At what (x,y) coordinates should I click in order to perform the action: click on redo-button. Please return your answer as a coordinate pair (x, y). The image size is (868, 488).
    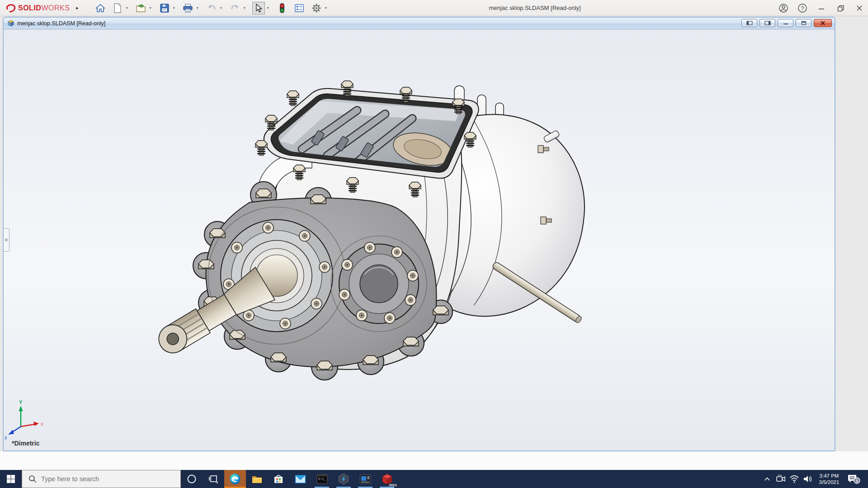
    Looking at the image, I should click on (235, 8).